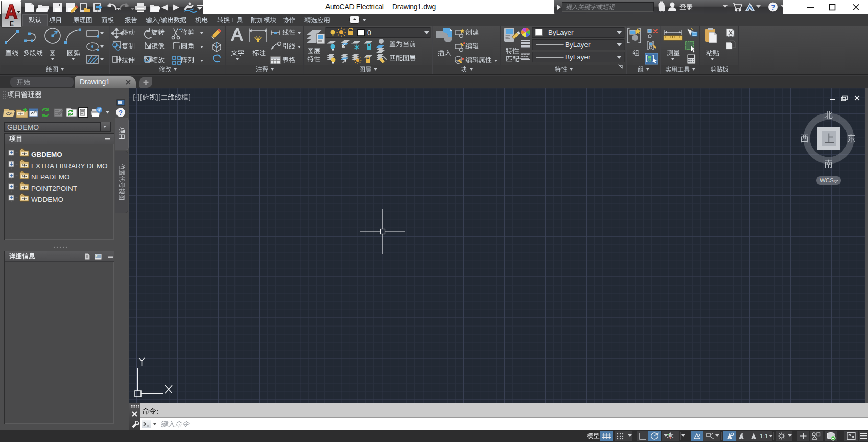  I want to click on svg-text: 1:1, so click(764, 436).